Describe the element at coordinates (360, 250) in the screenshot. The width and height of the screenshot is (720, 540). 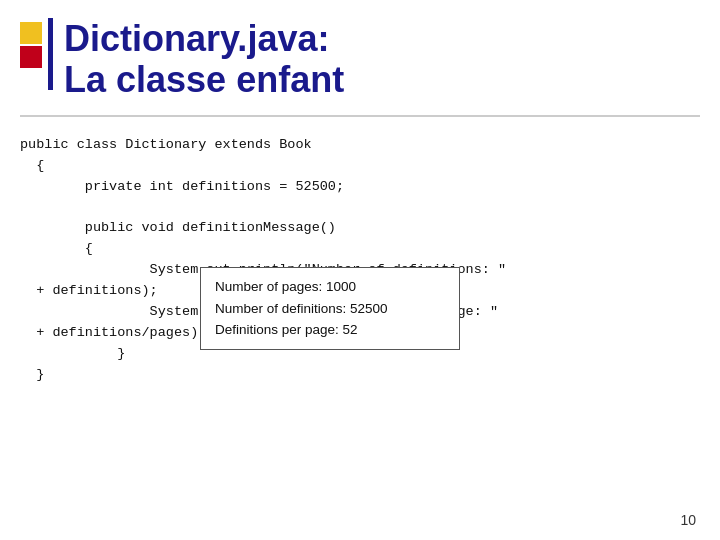
I see `code-line-6: {` at that location.